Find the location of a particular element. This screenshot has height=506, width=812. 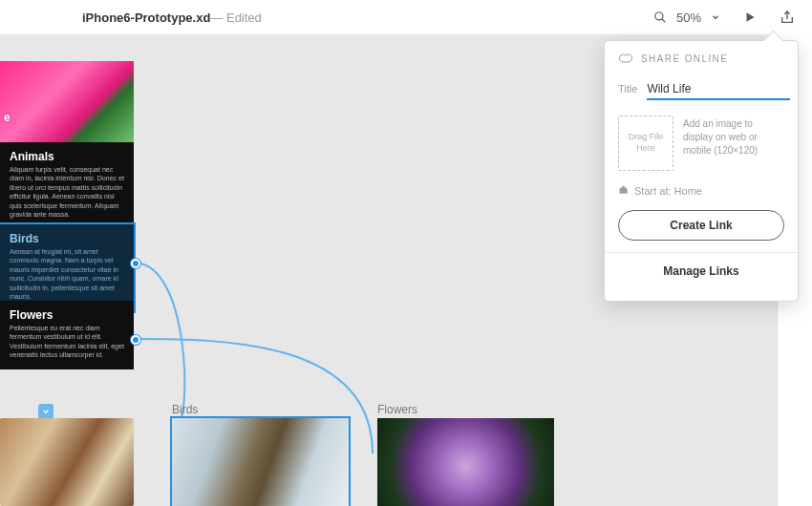

dropzone-text: Drag File Here is located at coordinates (646, 143).